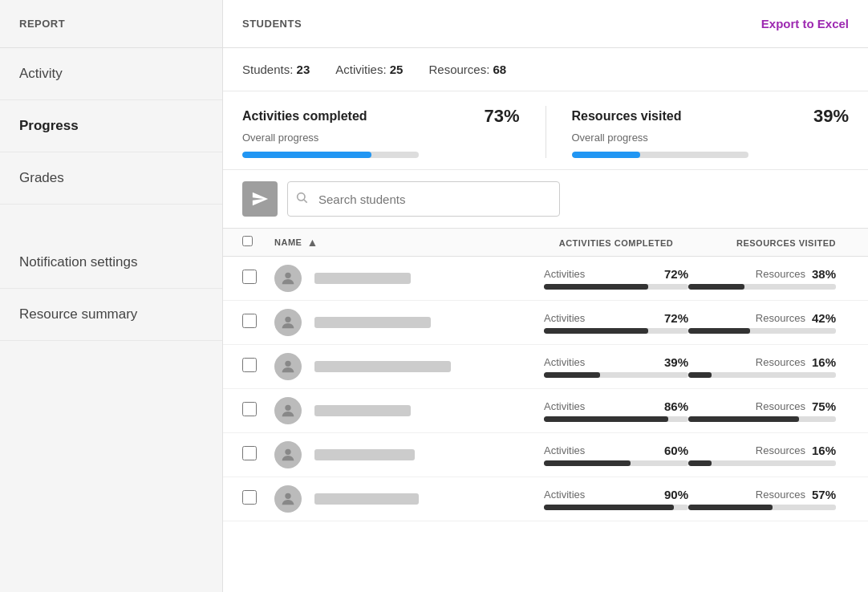 This screenshot has height=592, width=868. What do you see at coordinates (546, 132) in the screenshot?
I see `progress-divider` at bounding box center [546, 132].